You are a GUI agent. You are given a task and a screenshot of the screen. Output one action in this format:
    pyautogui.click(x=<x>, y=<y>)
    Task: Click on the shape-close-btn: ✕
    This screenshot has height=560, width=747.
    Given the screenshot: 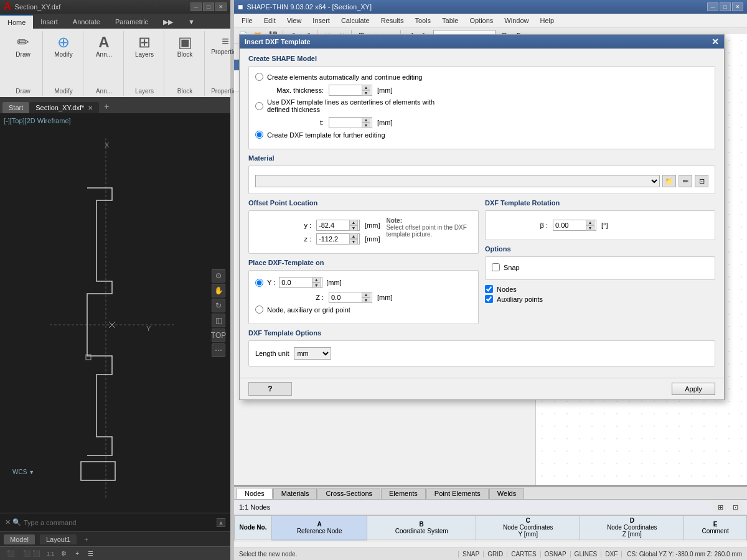 What is the action you would take?
    pyautogui.click(x=738, y=7)
    